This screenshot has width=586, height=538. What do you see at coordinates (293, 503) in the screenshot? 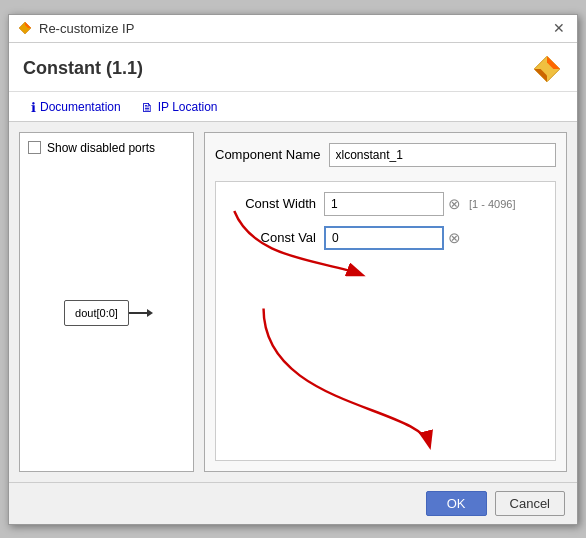
I see `footer: OK Cancel` at bounding box center [293, 503].